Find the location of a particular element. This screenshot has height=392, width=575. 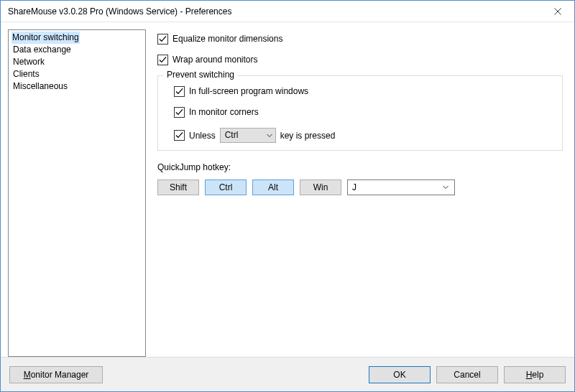

sidebar-item-monitor-switching: Monitor switching is located at coordinates (46, 37).